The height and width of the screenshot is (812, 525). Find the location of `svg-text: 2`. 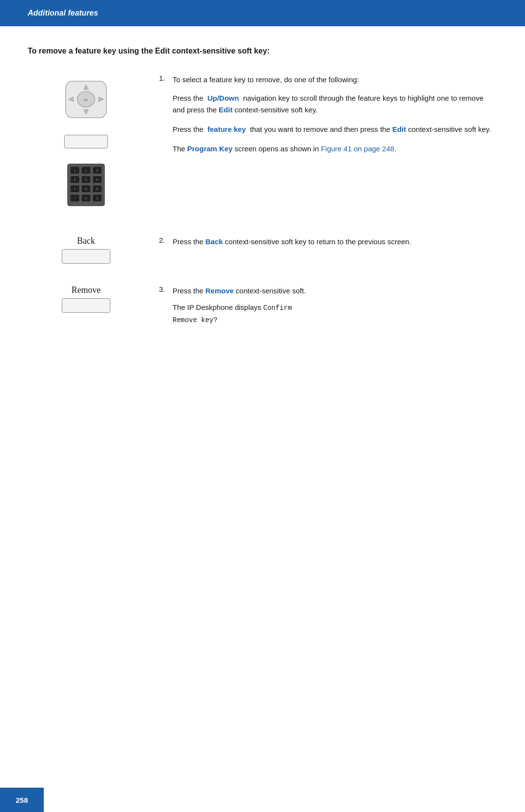

svg-text: 2 is located at coordinates (86, 170).